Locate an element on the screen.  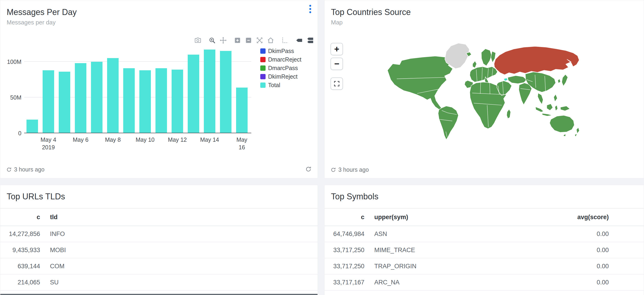
table-cell: MOBI is located at coordinates (179, 250).